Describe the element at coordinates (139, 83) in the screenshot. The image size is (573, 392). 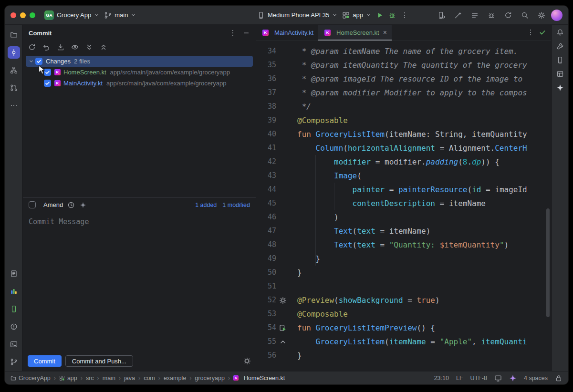
I see `file-row: MainActivity.kt app/src/main/java/com/ex…` at that location.